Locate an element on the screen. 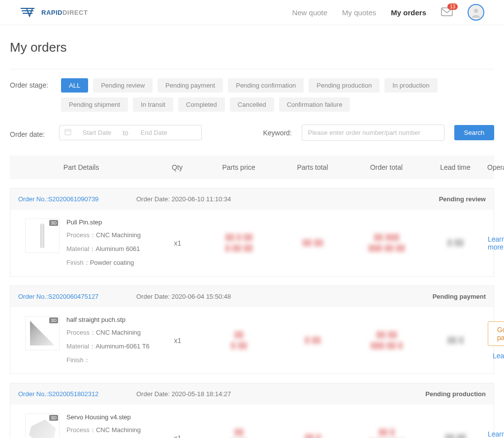  table-header: Part Details Qty Parts price Parts total… is located at coordinates (252, 167).